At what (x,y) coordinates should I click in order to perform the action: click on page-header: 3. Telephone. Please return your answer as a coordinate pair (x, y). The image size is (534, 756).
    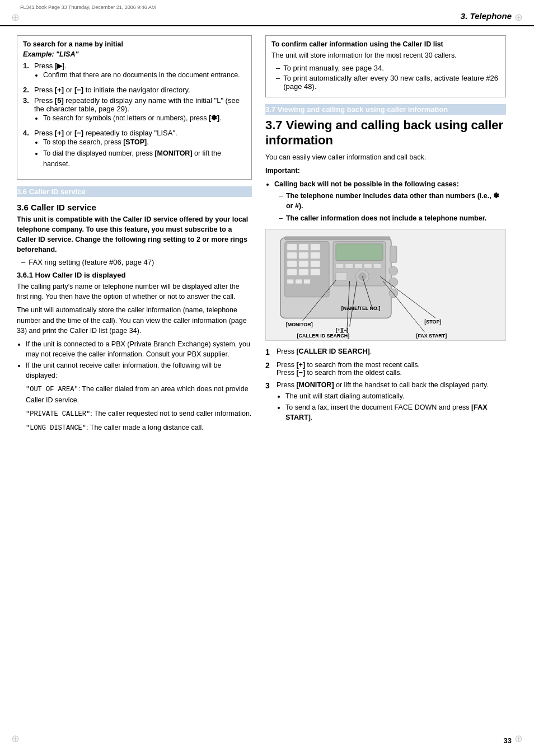
    Looking at the image, I should click on (267, 19).